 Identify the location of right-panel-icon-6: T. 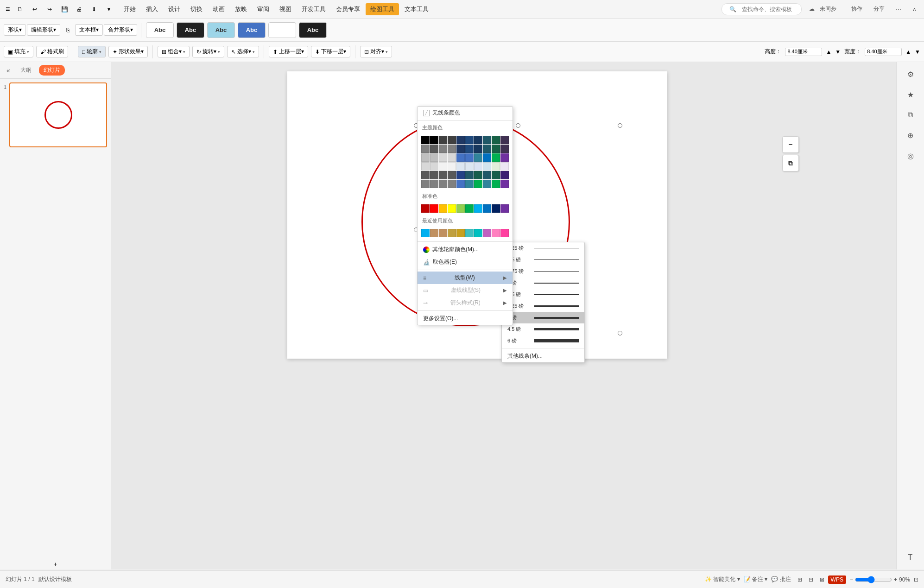
(911, 557).